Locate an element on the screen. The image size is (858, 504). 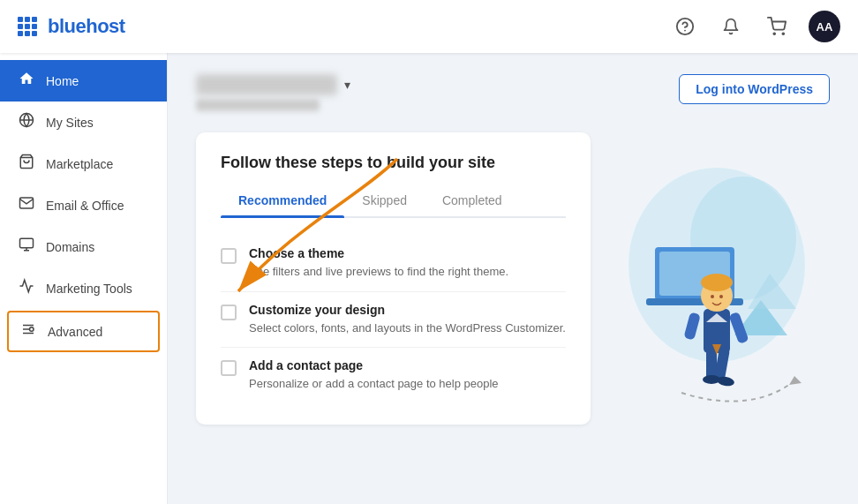
domains-icon is located at coordinates (26, 247).